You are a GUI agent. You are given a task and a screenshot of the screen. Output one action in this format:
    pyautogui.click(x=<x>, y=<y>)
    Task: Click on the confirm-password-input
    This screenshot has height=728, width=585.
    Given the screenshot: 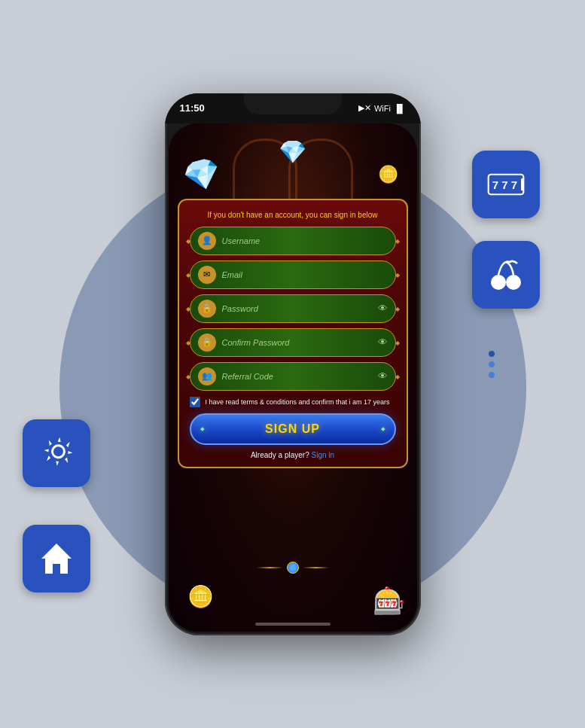 What is the action you would take?
    pyautogui.click(x=300, y=343)
    